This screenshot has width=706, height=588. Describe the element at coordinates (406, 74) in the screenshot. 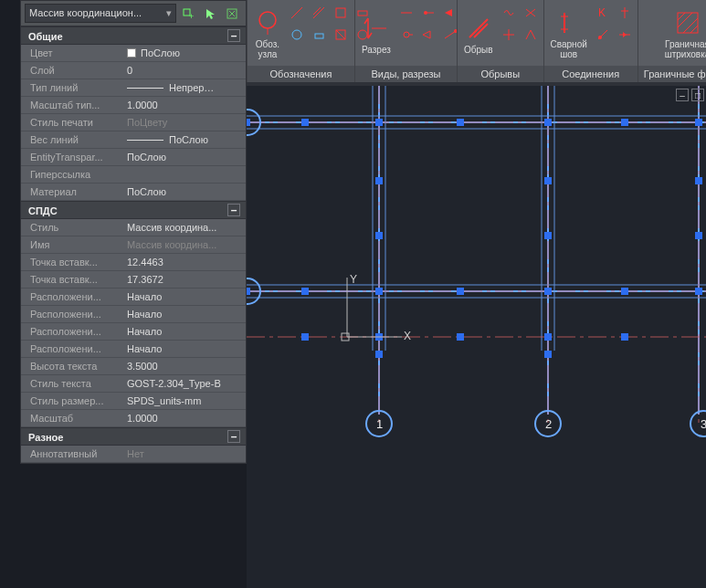

I see `panel-label: Виды, разрезы` at that location.